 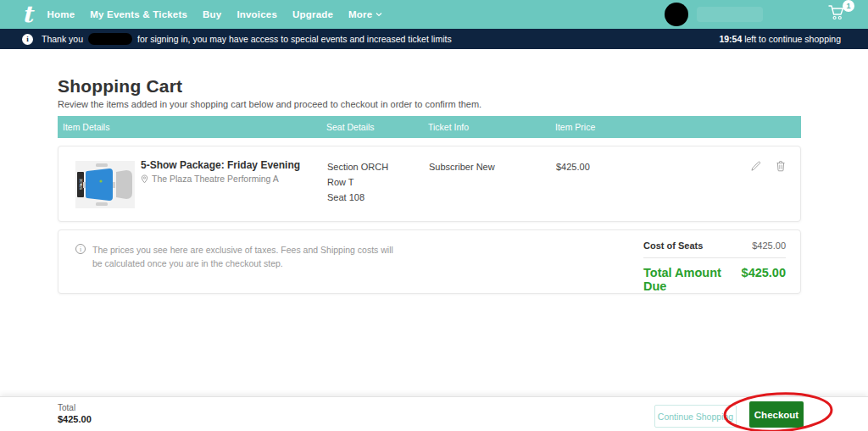 What do you see at coordinates (448, 127) in the screenshot?
I see `header-ticket-info: Ticket Info` at bounding box center [448, 127].